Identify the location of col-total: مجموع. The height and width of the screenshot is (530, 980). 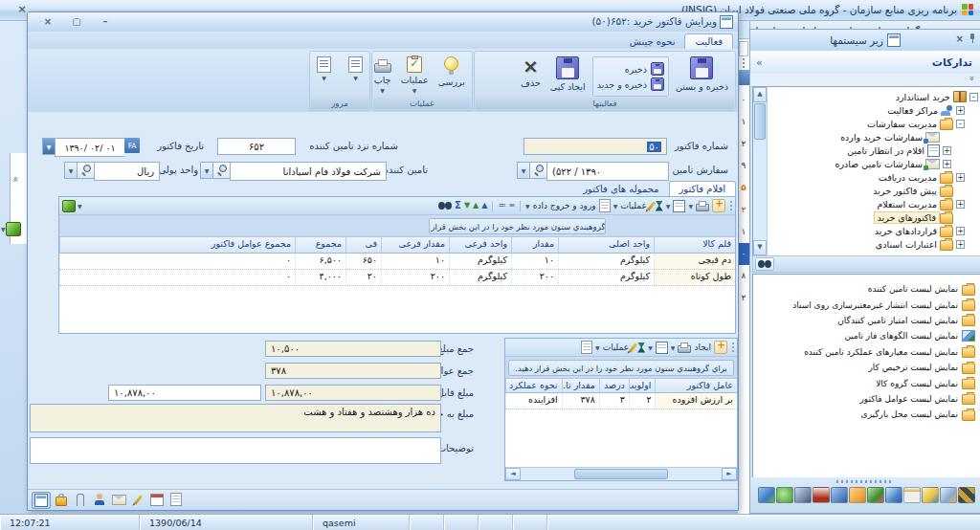
(320, 245).